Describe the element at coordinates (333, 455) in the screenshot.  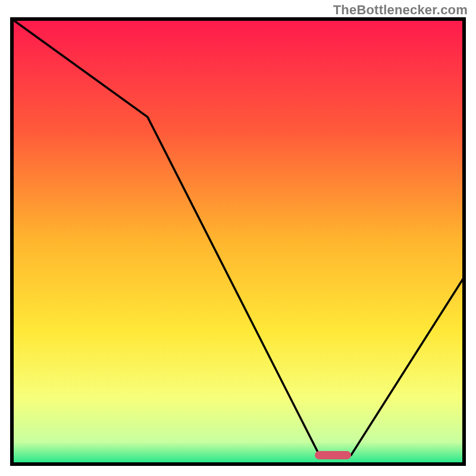
I see `optimal-range-marker` at that location.